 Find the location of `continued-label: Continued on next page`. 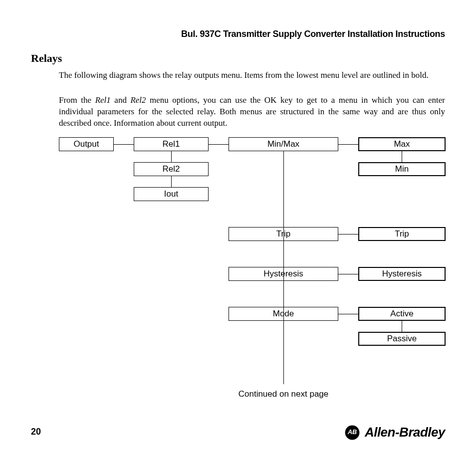

continued-label: Continued on next page is located at coordinates (283, 394).